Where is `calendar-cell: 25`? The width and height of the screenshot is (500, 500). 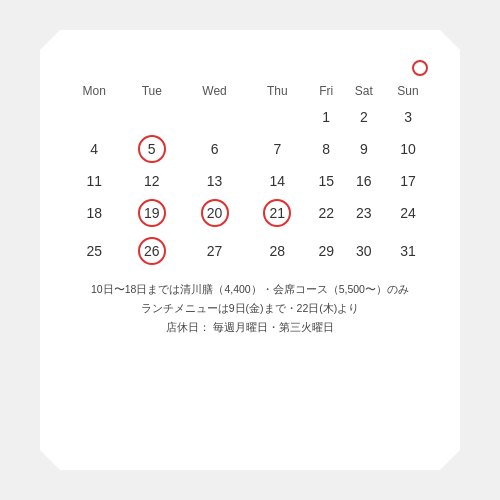
calendar-cell: 25 is located at coordinates (94, 251).